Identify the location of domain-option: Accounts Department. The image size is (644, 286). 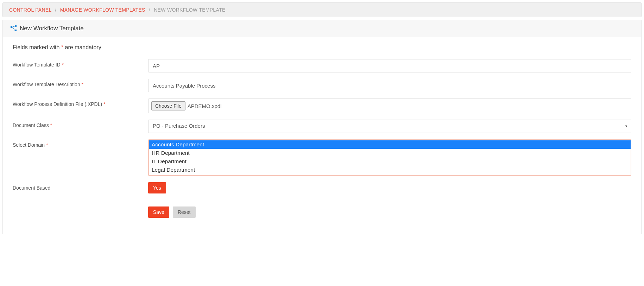
(390, 145).